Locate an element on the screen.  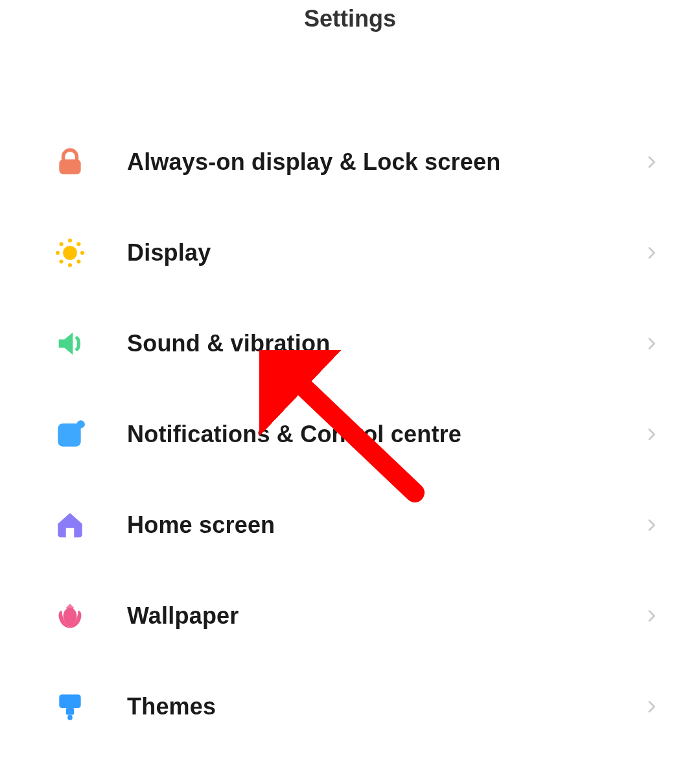
page-header: Settings is located at coordinates (350, 16).